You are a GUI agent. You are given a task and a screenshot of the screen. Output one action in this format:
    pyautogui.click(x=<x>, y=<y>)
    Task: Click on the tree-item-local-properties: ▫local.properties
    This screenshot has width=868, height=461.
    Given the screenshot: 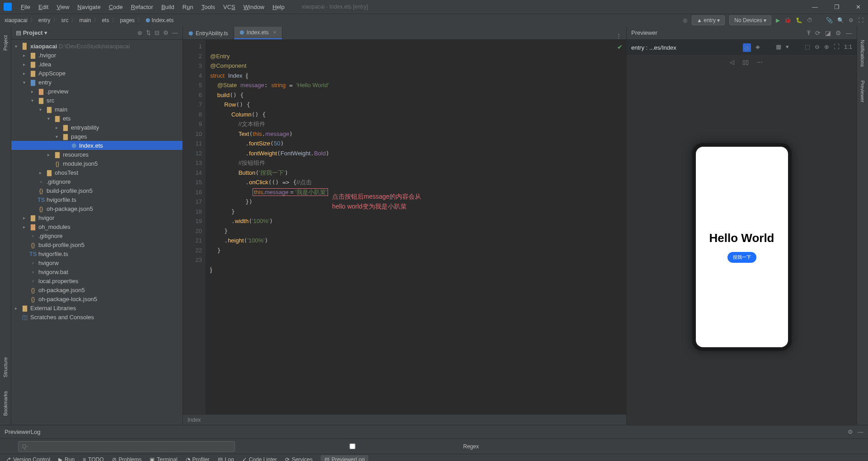 What is the action you would take?
    pyautogui.click(x=97, y=281)
    